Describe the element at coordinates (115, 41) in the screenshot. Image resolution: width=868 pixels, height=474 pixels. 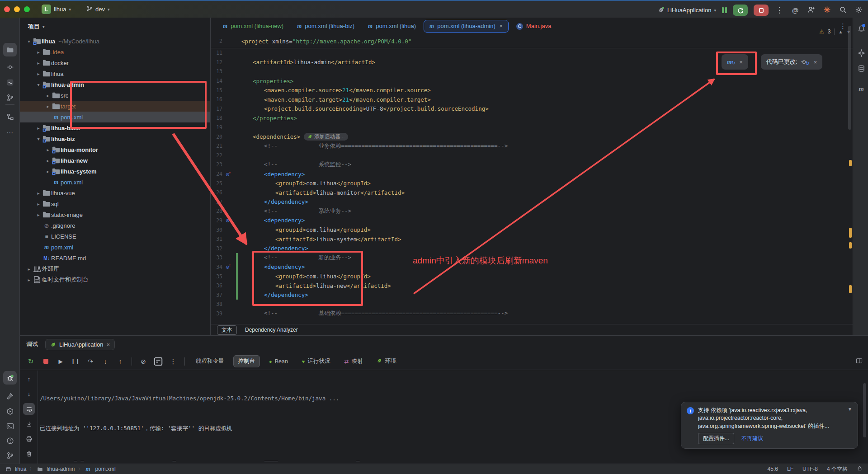
I see `tree-item-lihua: ▾lihua~/MyCode/lihua` at that location.